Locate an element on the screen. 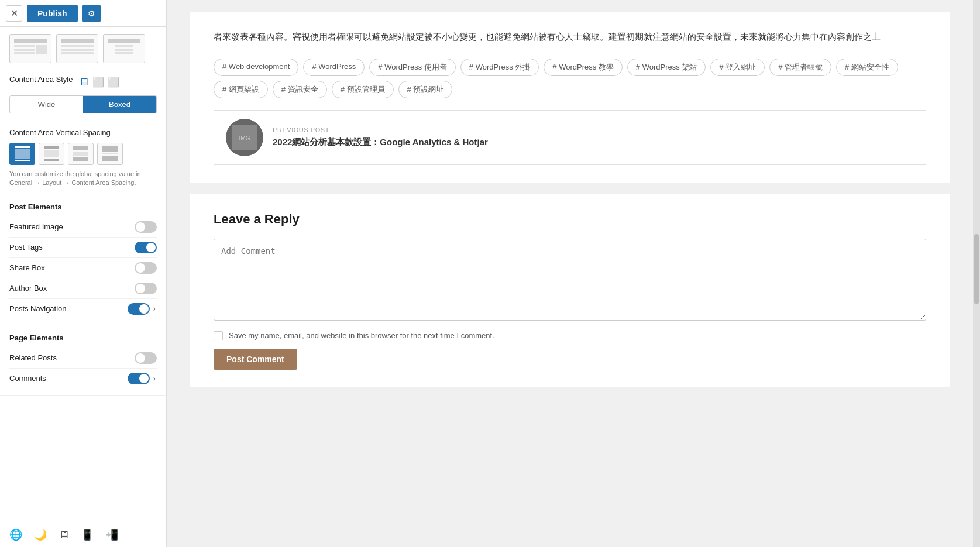  tablet2-icon: 📱 is located at coordinates (87, 535).